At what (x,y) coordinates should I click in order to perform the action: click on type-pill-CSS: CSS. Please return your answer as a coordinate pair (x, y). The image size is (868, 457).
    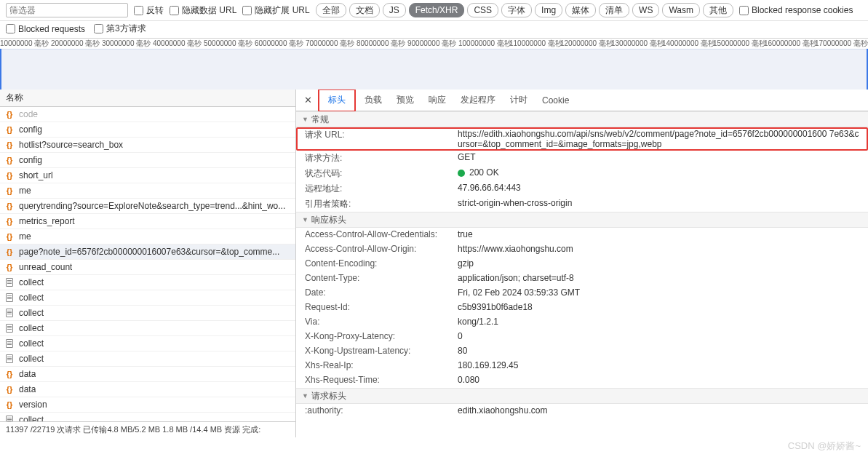
    Looking at the image, I should click on (483, 10).